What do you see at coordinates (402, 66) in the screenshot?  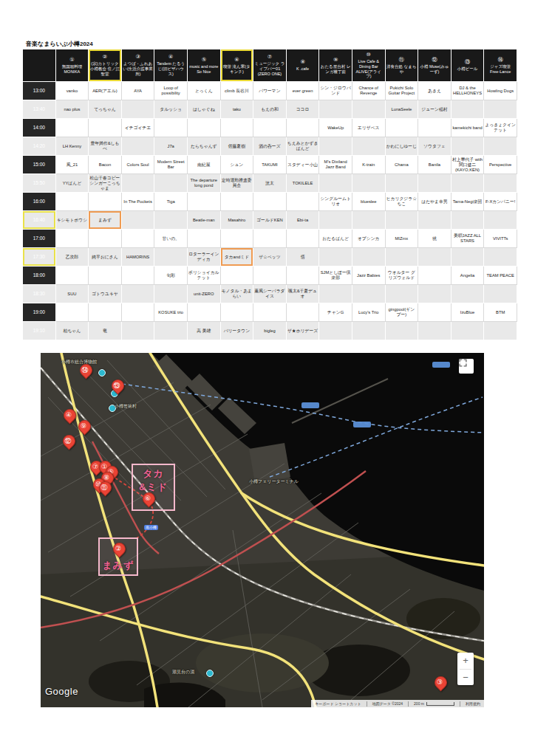 I see `venue-header: ⑪洋食台処 なまらや` at bounding box center [402, 66].